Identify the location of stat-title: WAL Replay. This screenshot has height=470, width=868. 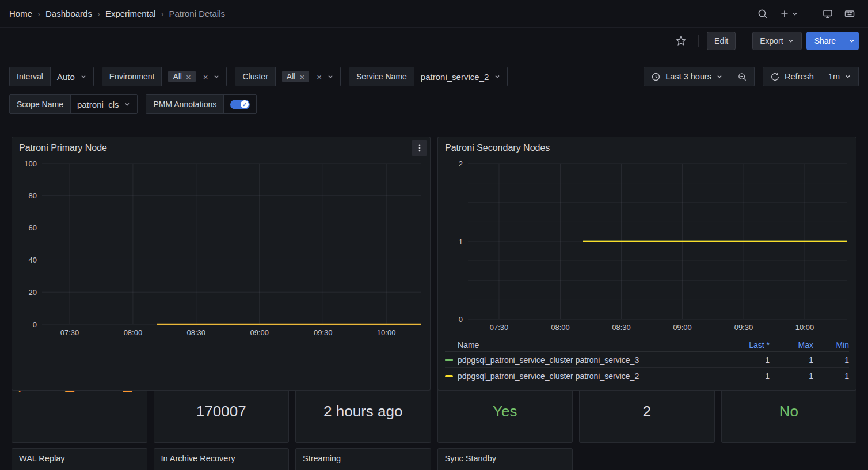
(42, 458).